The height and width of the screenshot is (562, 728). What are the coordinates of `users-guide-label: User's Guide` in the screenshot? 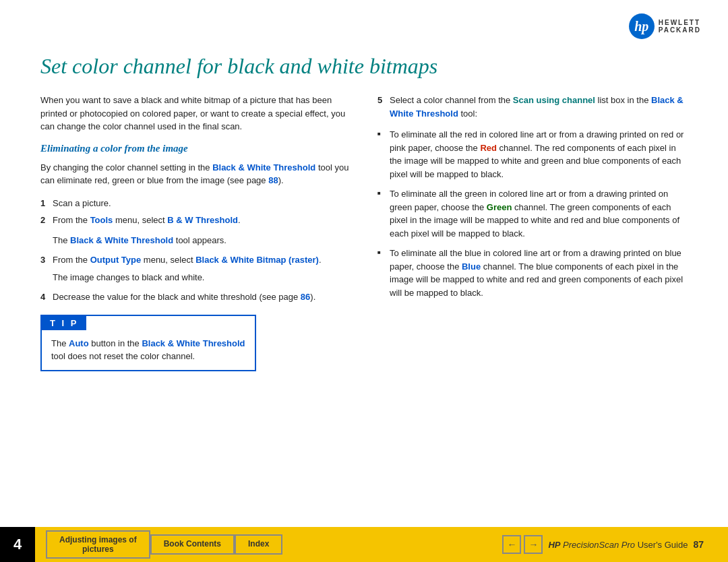 It's located at (663, 544).